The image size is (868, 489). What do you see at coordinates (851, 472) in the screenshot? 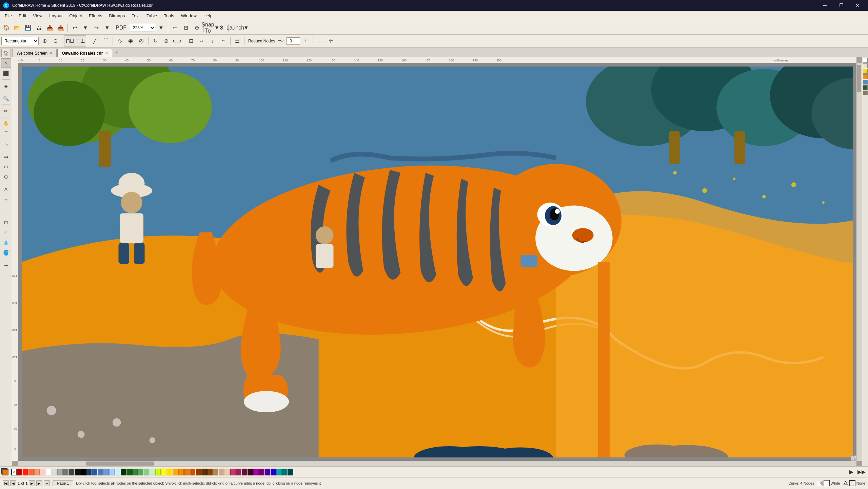
I see `palette-scroll-right-btn: ▶` at bounding box center [851, 472].